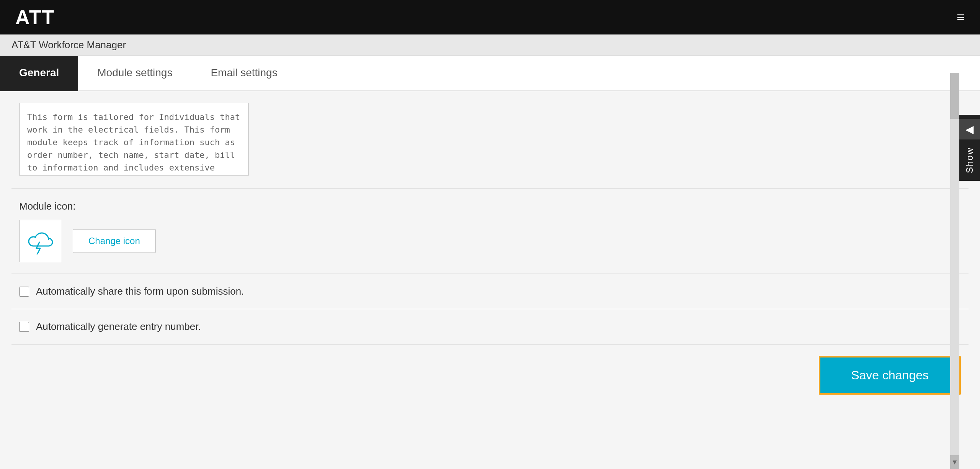 The width and height of the screenshot is (980, 469). What do you see at coordinates (970, 129) in the screenshot?
I see `side-panel-arrow-icon: ◀` at bounding box center [970, 129].